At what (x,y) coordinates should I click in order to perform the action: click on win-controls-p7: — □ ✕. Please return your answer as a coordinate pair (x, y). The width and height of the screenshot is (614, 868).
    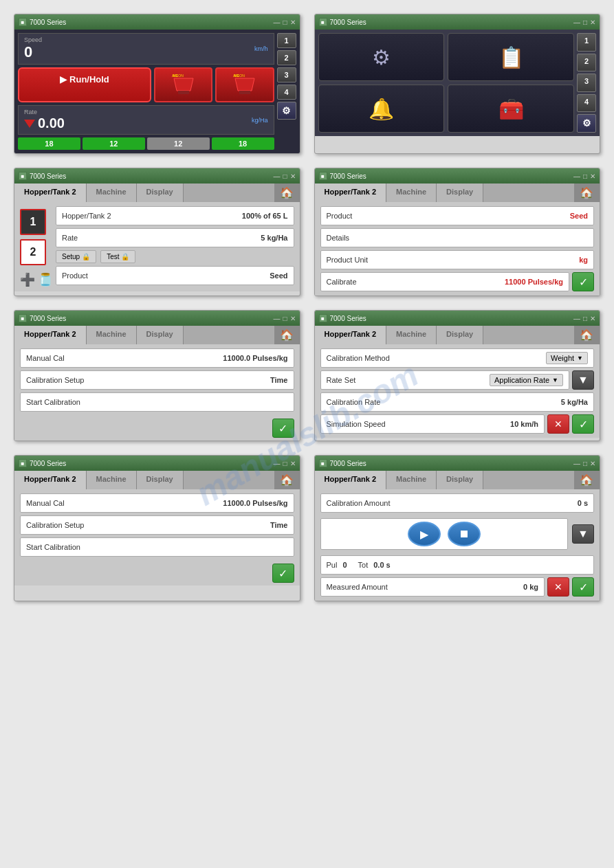
    Looking at the image, I should click on (284, 463).